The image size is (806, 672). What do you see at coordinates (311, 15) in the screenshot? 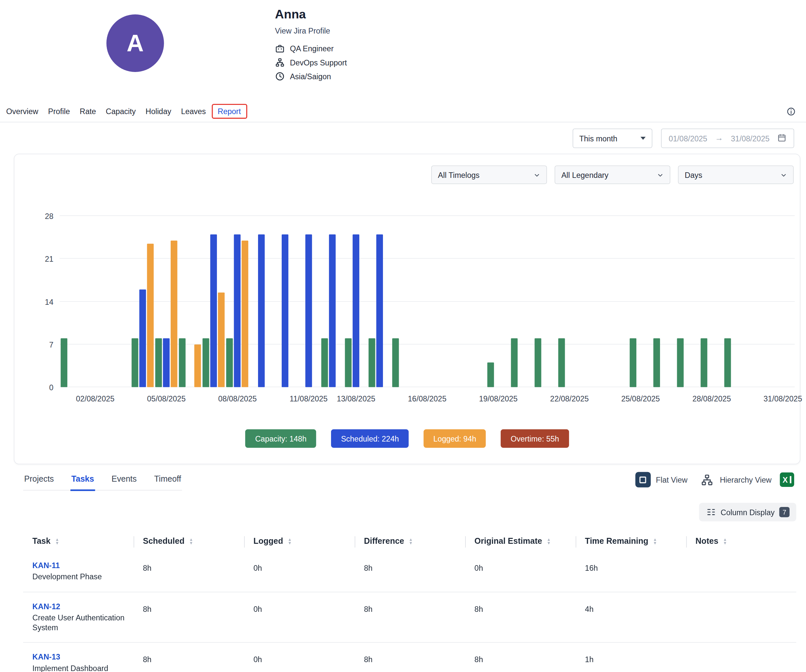
I see `user-name: Anna` at bounding box center [311, 15].